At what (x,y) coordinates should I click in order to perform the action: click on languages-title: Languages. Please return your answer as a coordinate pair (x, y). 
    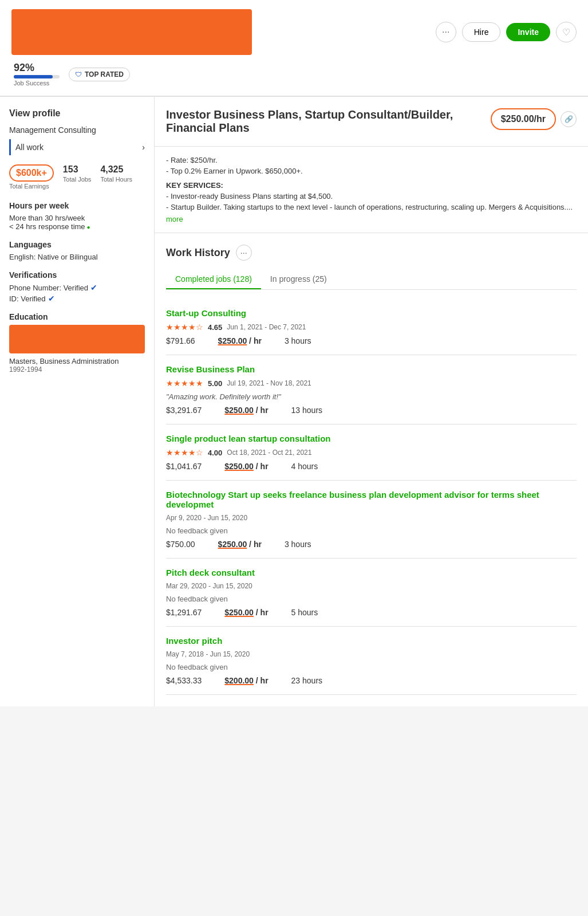
    Looking at the image, I should click on (77, 245).